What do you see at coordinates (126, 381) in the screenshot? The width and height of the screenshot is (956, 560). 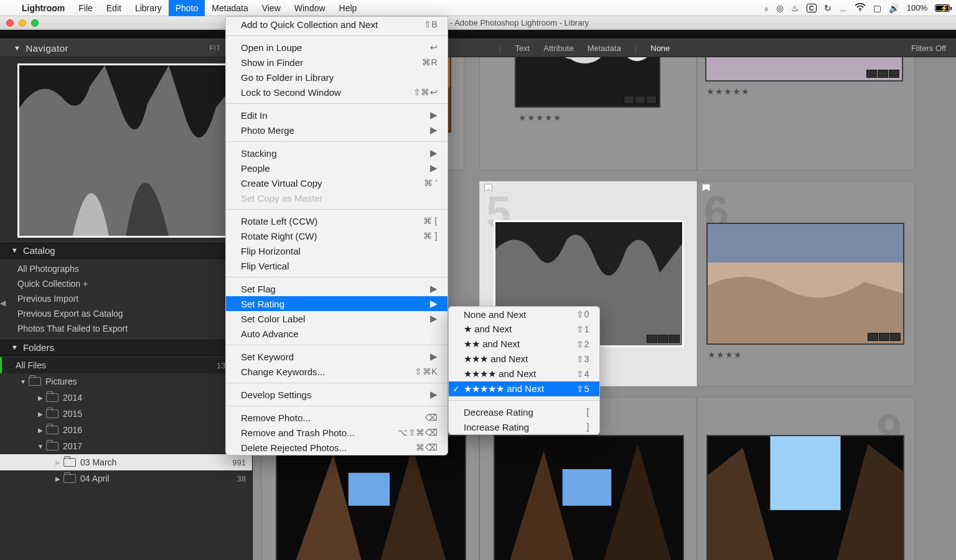 I see `folder-row: ▼Pictures` at bounding box center [126, 381].